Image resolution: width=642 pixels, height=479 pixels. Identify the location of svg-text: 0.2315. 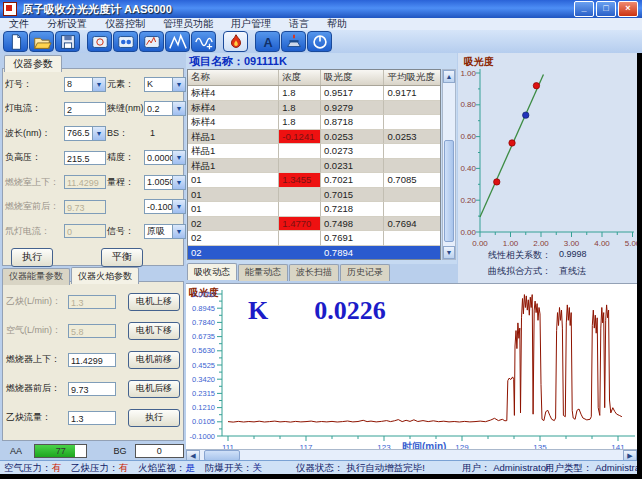
(204, 394).